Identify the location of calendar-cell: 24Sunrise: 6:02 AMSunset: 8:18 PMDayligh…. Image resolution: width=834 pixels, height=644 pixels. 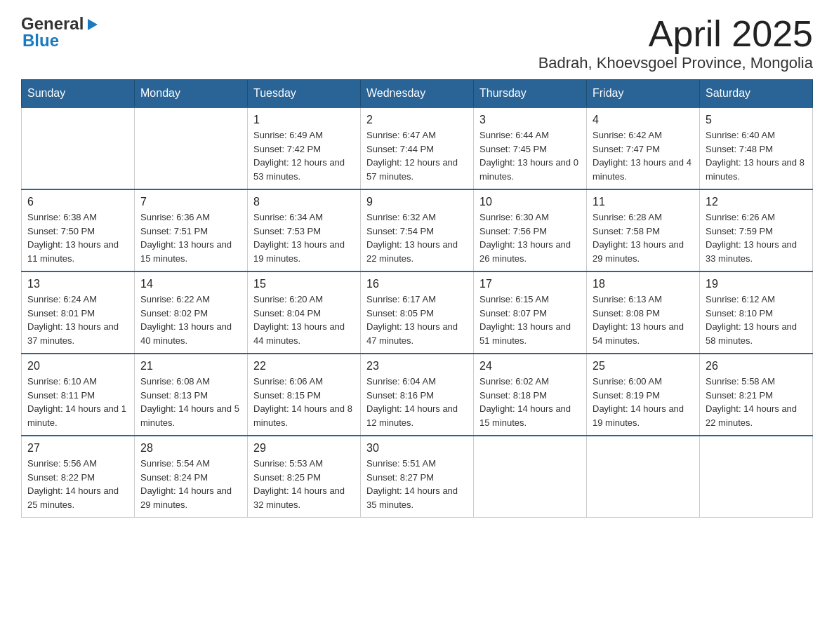
(531, 394).